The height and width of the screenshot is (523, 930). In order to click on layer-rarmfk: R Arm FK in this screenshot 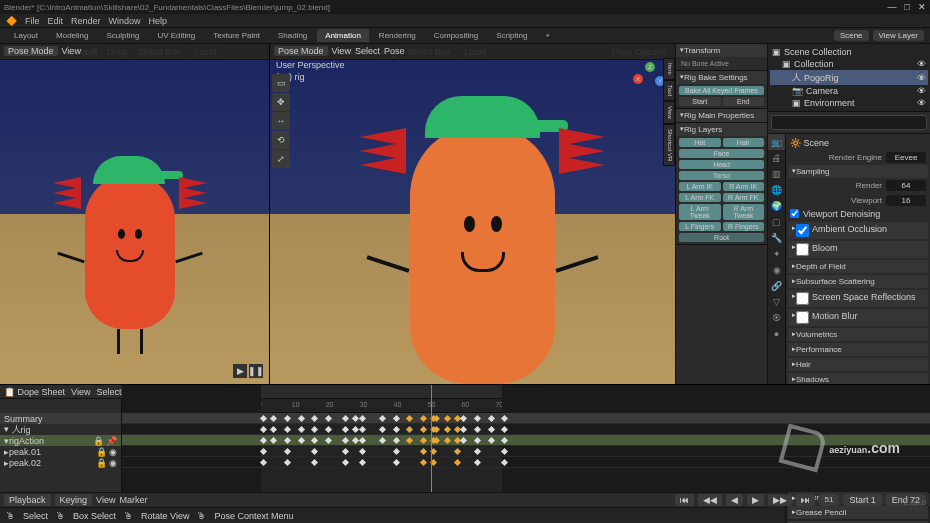, I will do `click(744, 198)`.